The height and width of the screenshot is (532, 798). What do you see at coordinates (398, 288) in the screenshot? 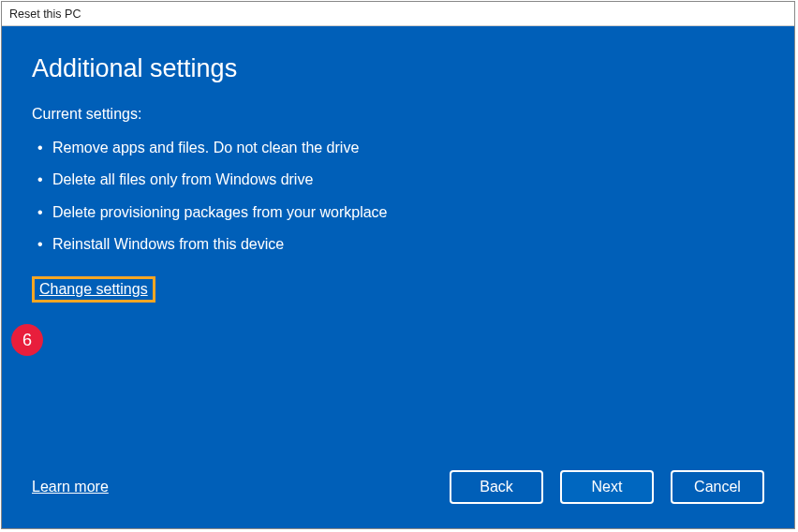
I see `change-settings-highlight: Change settings` at bounding box center [398, 288].